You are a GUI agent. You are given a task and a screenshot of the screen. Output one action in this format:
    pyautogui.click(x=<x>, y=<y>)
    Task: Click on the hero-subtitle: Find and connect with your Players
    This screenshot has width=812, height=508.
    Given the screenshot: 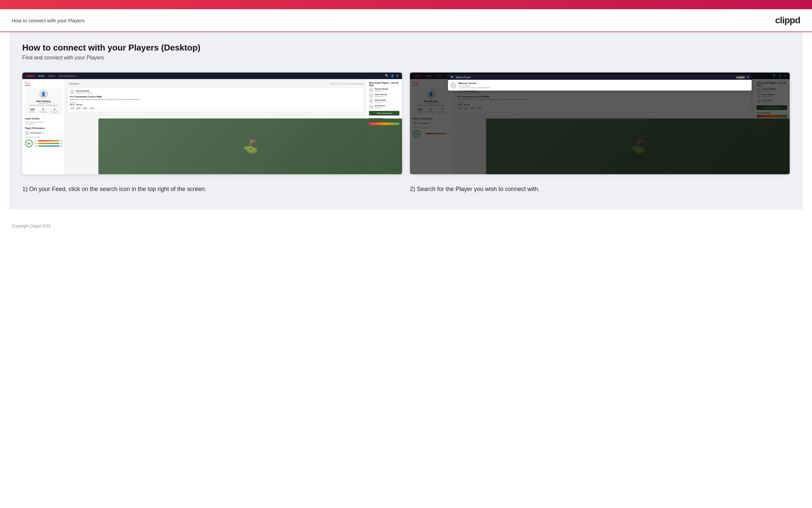 What is the action you would take?
    pyautogui.click(x=406, y=58)
    